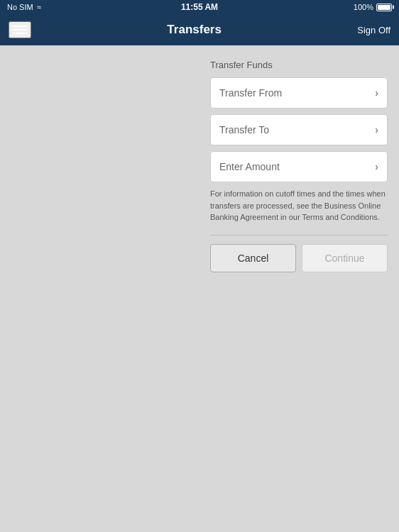 The height and width of the screenshot is (532, 399). Describe the element at coordinates (251, 93) in the screenshot. I see `transfer-from-label: Transfer From` at that location.